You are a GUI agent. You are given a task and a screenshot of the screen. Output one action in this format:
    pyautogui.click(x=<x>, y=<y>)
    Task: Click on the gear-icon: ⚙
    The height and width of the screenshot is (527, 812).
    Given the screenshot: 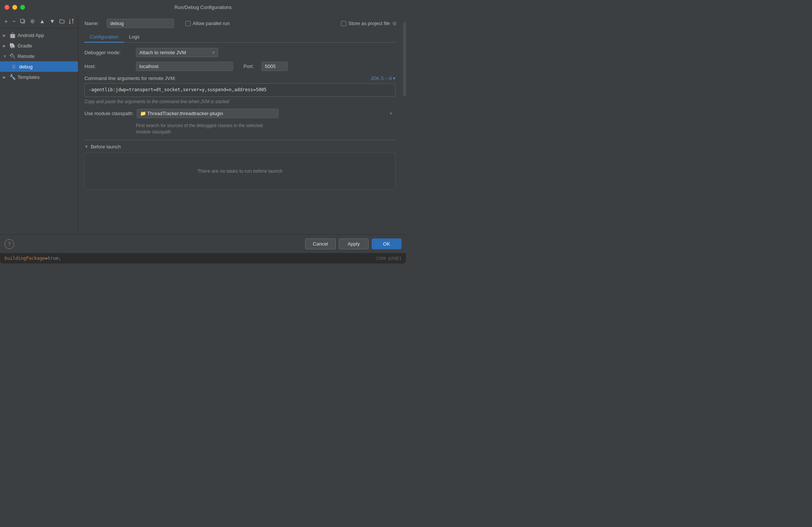 What is the action you would take?
    pyautogui.click(x=394, y=24)
    